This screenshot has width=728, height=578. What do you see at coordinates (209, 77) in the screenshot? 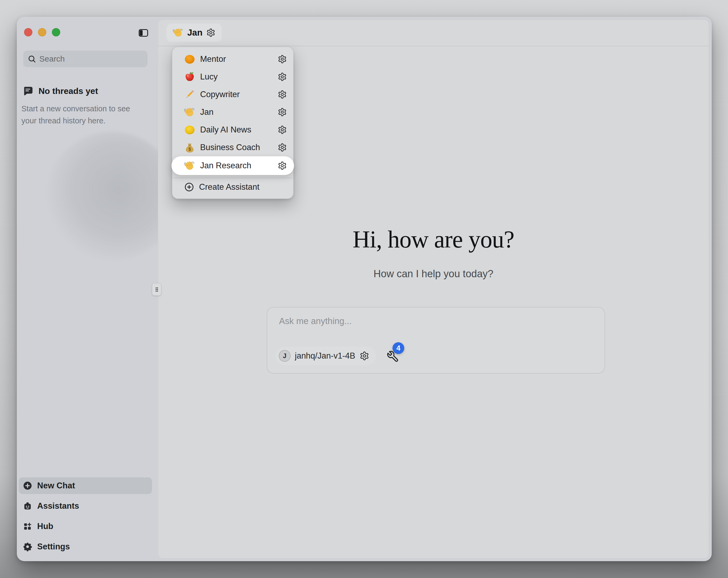
I see `menu-item-label: Lucy` at bounding box center [209, 77].